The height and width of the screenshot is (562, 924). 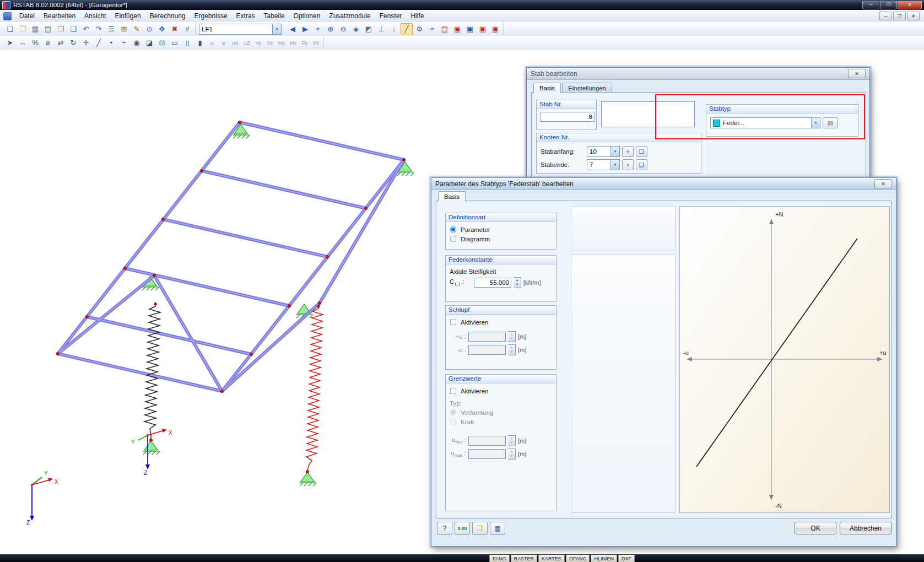 I want to click on result-vy-toggle: Vy, so click(x=258, y=43).